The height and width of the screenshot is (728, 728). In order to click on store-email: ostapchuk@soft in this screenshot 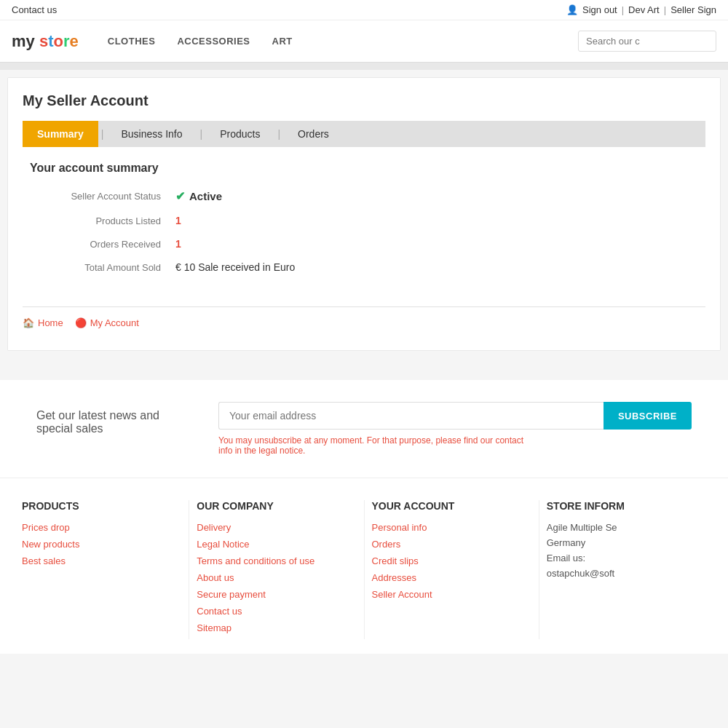, I will do `click(626, 574)`.